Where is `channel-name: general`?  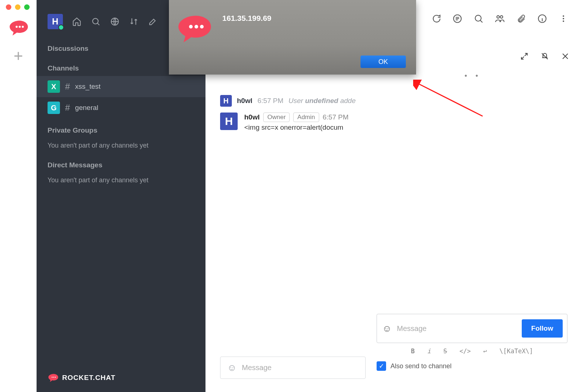 channel-name: general is located at coordinates (86, 108).